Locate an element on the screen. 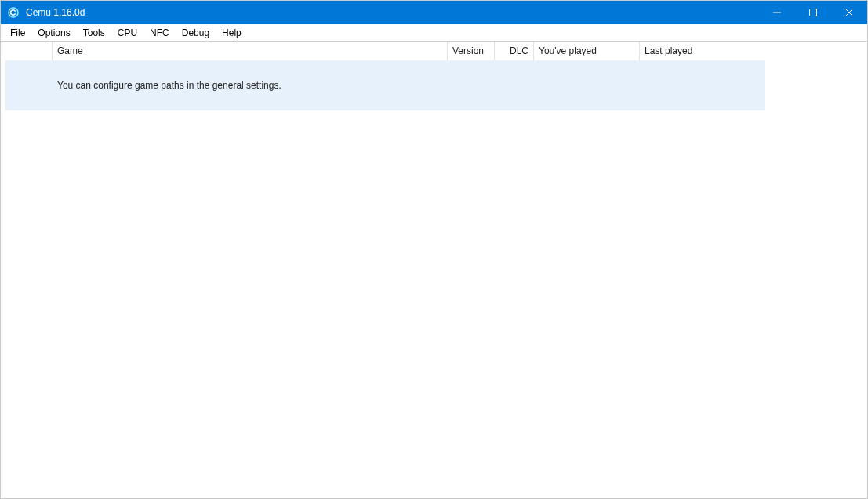 Image resolution: width=868 pixels, height=499 pixels. info-row: You can configure game paths in the gene… is located at coordinates (386, 85).